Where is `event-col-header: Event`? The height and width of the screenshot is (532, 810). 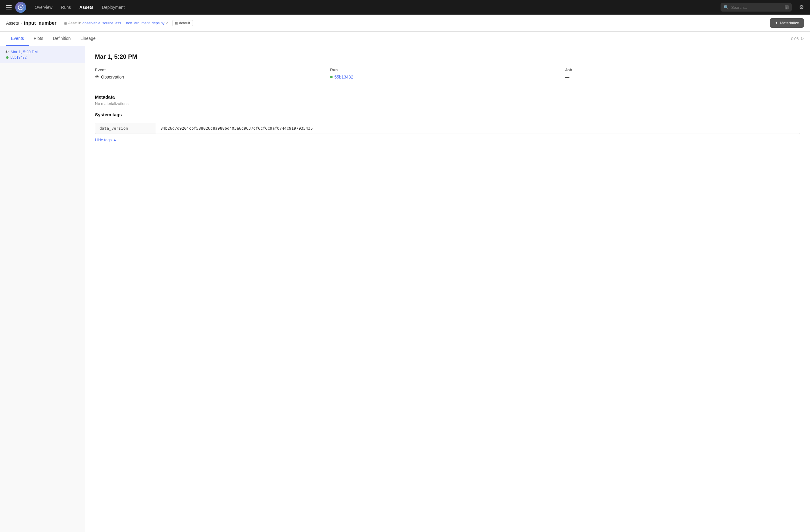 event-col-header: Event is located at coordinates (212, 70).